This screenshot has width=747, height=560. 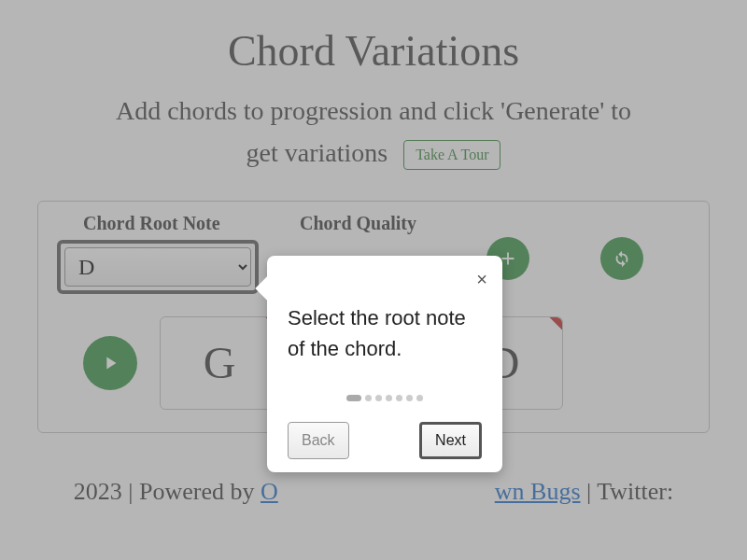 What do you see at coordinates (318, 441) in the screenshot?
I see `popover-back-button: Back` at bounding box center [318, 441].